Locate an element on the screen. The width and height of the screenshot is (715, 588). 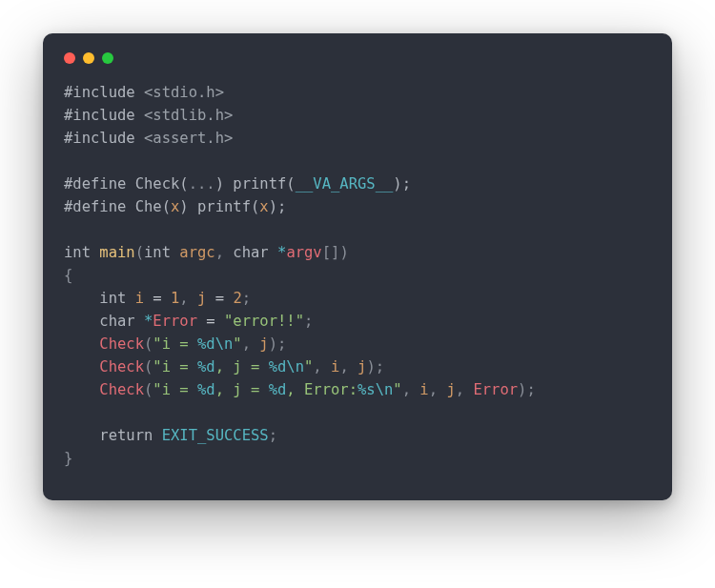
zoom-icon is located at coordinates (108, 58).